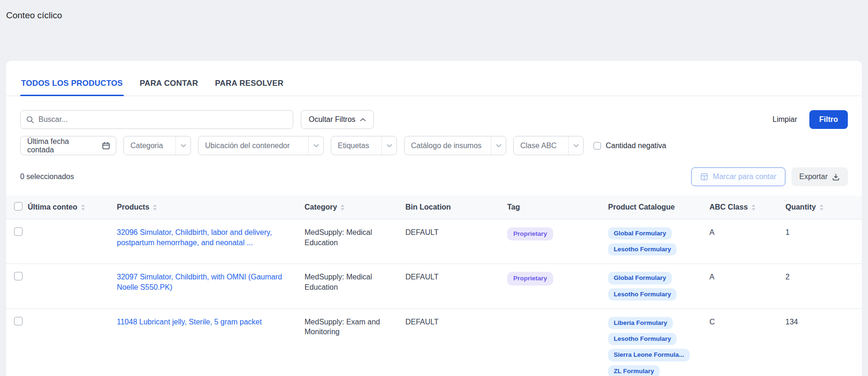  Describe the element at coordinates (72, 207) in the screenshot. I see `column-header-0: Última conteo` at that location.